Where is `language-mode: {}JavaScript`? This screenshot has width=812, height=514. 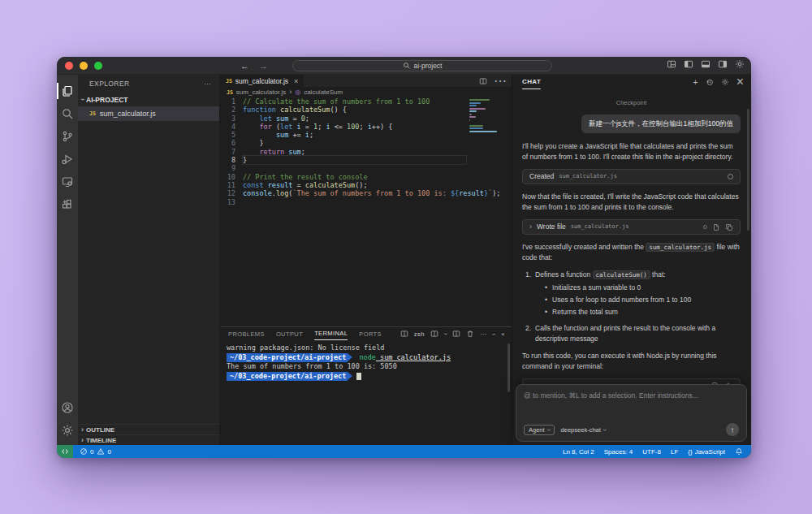 language-mode: {}JavaScript is located at coordinates (706, 451).